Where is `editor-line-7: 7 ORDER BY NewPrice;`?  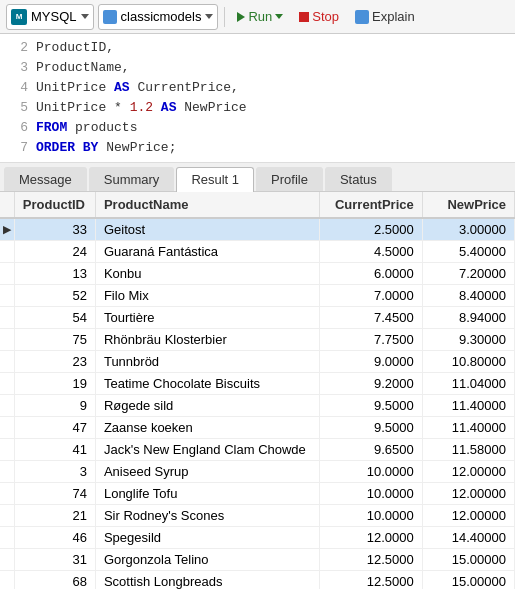 editor-line-7: 7 ORDER BY NewPrice; is located at coordinates (258, 148).